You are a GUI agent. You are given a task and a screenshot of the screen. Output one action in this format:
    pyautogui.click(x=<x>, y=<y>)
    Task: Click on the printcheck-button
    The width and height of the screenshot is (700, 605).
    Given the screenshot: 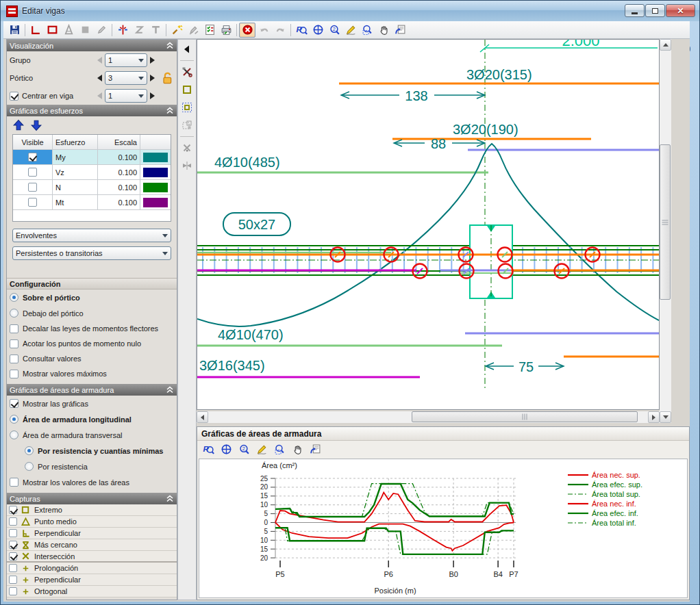 What is the action you would take?
    pyautogui.click(x=226, y=30)
    